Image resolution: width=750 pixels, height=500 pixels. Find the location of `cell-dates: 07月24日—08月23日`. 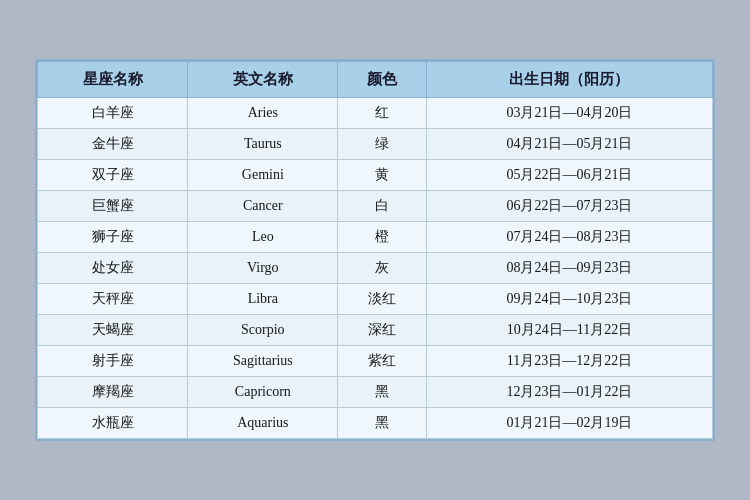

cell-dates: 07月24日—08月23日 is located at coordinates (569, 238).